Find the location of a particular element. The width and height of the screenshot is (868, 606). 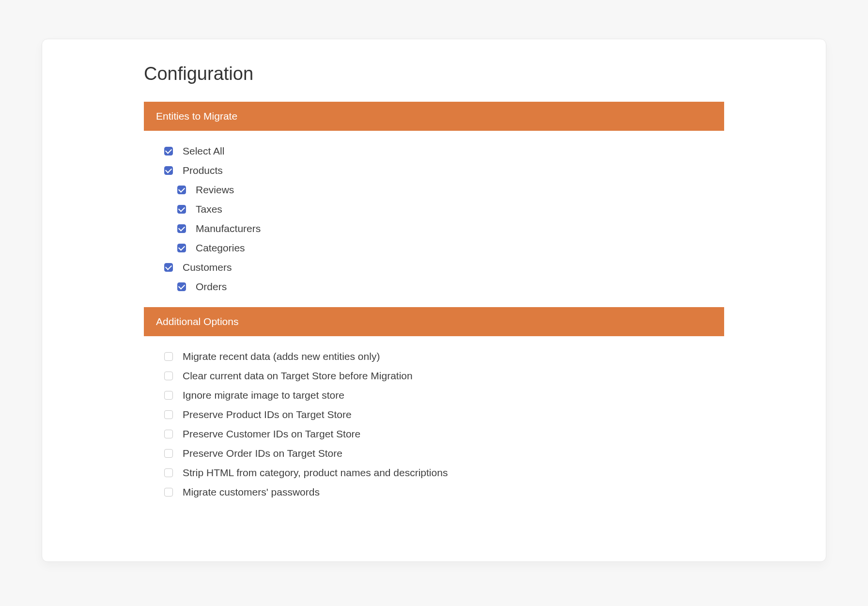

entities-row-orders: Orders is located at coordinates (444, 287).